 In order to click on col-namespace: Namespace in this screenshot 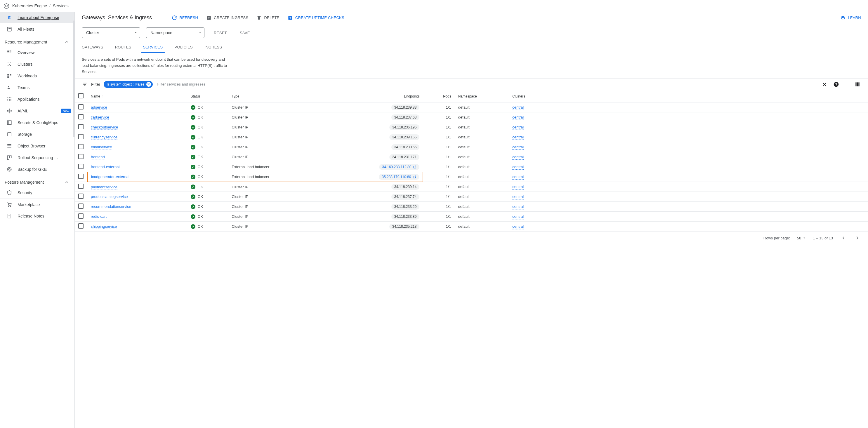, I will do `click(482, 96)`.